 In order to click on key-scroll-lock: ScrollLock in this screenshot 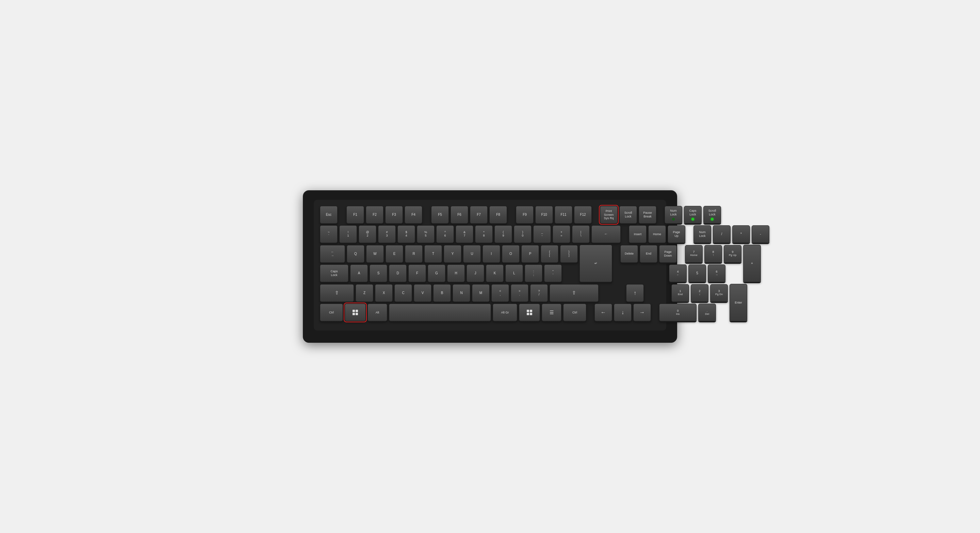, I will do `click(628, 215)`.